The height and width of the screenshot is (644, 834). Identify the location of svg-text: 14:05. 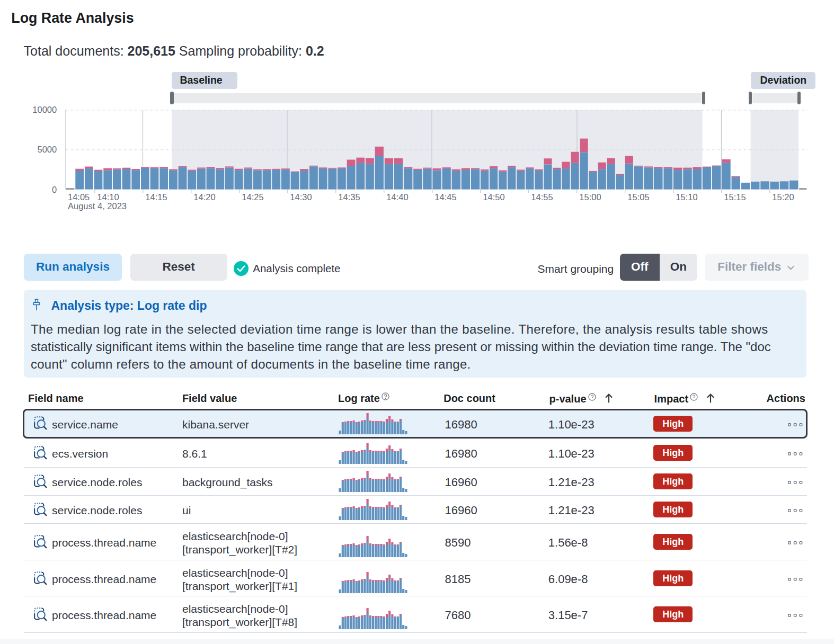
(78, 197).